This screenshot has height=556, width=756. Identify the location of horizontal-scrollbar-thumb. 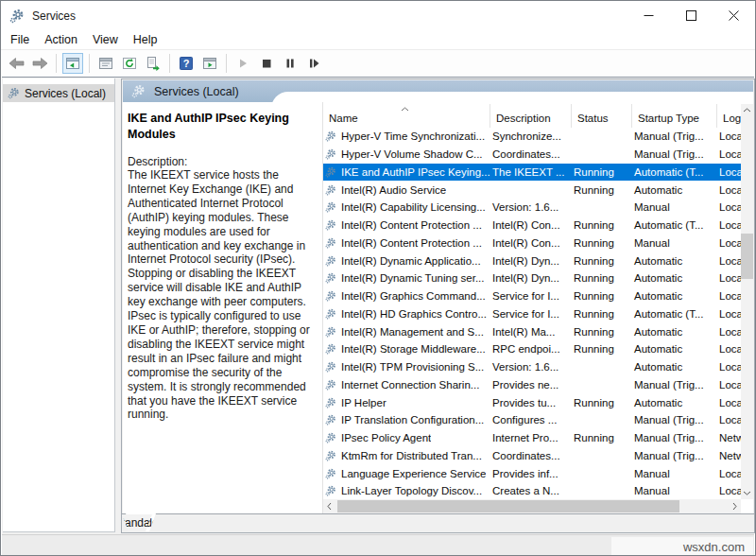
(508, 507).